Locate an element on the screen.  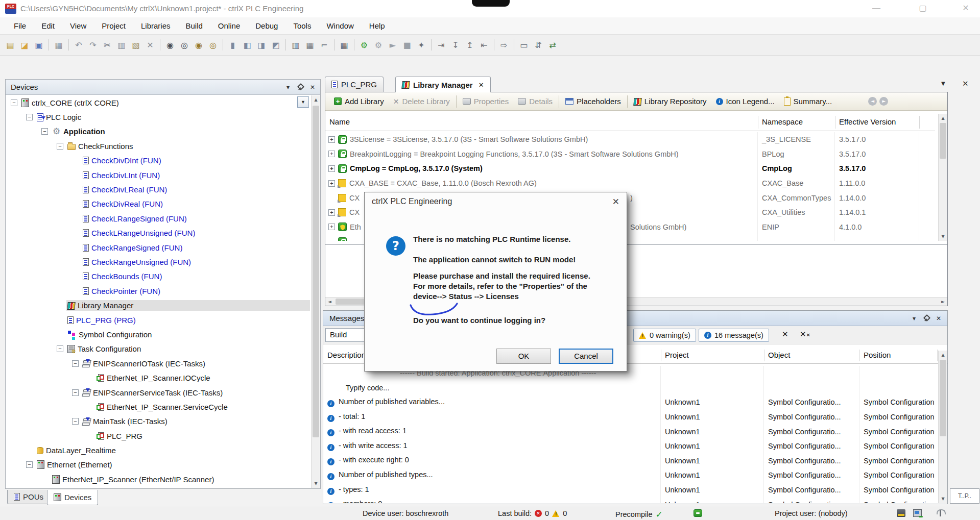
tree-item-ctrlx-core-ctrlx-core: −ctrlx_CORE (ctrlX CORE) is located at coordinates (158, 103).